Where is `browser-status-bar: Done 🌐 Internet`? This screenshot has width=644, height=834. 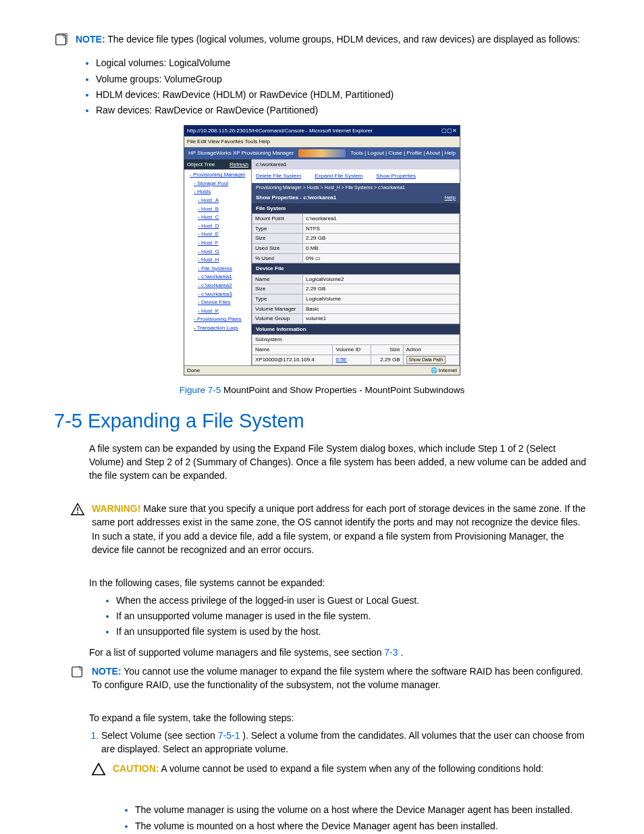
browser-status-bar: Done 🌐 Internet is located at coordinates (322, 370).